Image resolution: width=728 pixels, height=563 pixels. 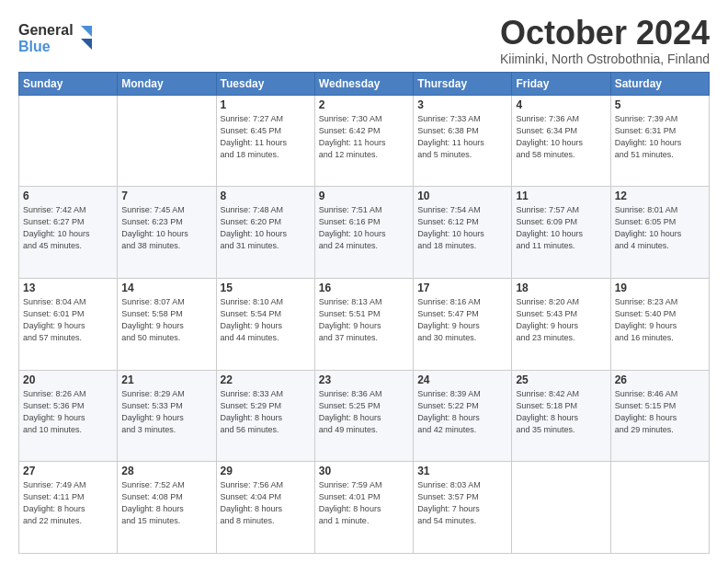 What do you see at coordinates (463, 324) in the screenshot?
I see `calendar-cell: 17Sunrise: 8:16 AM Sunset: 5:47 PM Dayli…` at bounding box center [463, 324].